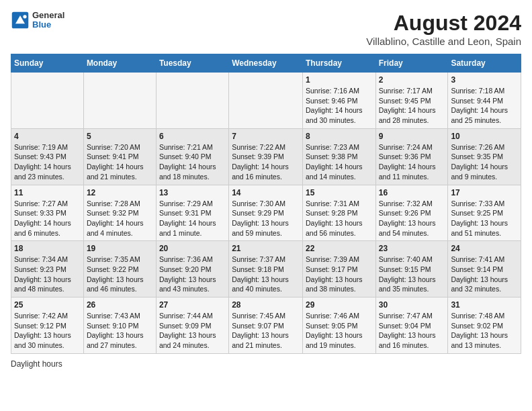  What do you see at coordinates (339, 101) in the screenshot?
I see `table-row: 1Sunrise: 7:16 AM Sunset: 9:46 PM Daylig…` at bounding box center [339, 101].